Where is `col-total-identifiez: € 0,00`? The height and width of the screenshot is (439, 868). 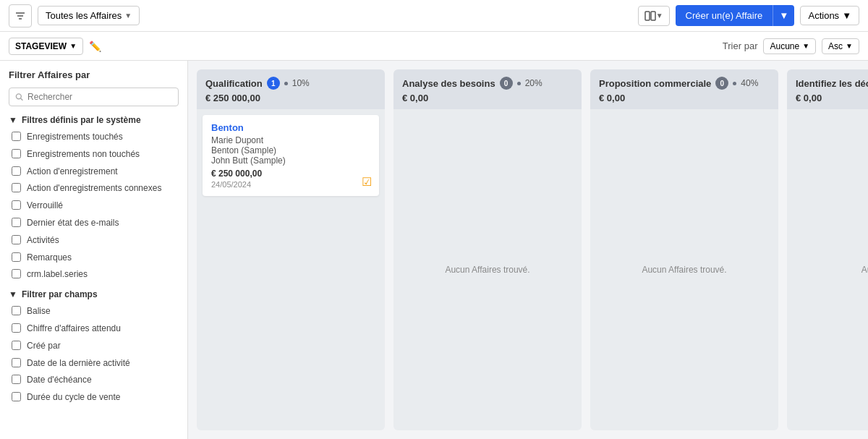
col-total-identifiez: € 0,00 is located at coordinates (832, 98).